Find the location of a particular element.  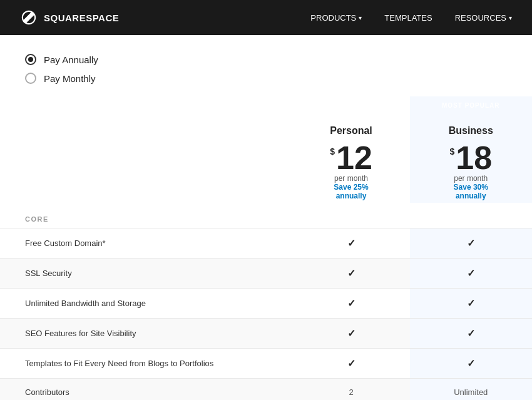

personal-price-display: $ 12 is located at coordinates (352, 158).